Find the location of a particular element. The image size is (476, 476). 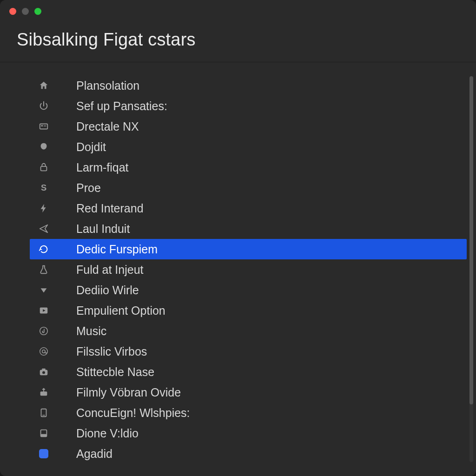

menu-item-label: Dione V:ldio is located at coordinates (107, 433).